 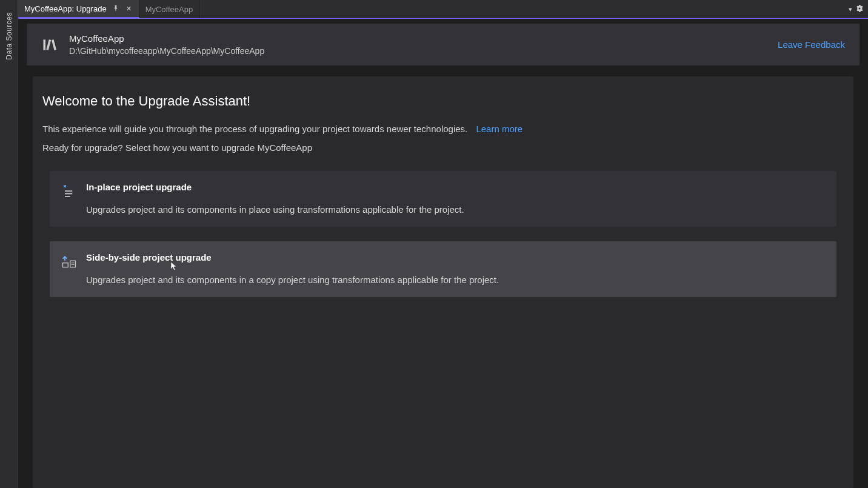 What do you see at coordinates (456, 280) in the screenshot?
I see `option-description: Upgrades project and its components in a…` at bounding box center [456, 280].